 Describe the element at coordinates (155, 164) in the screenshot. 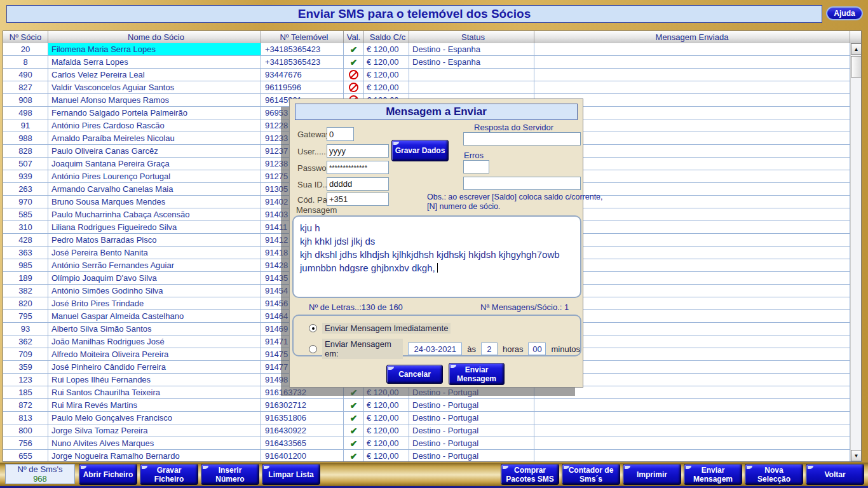

I see `socio-name-cell: Joaquim Santana Pereira Graça` at that location.